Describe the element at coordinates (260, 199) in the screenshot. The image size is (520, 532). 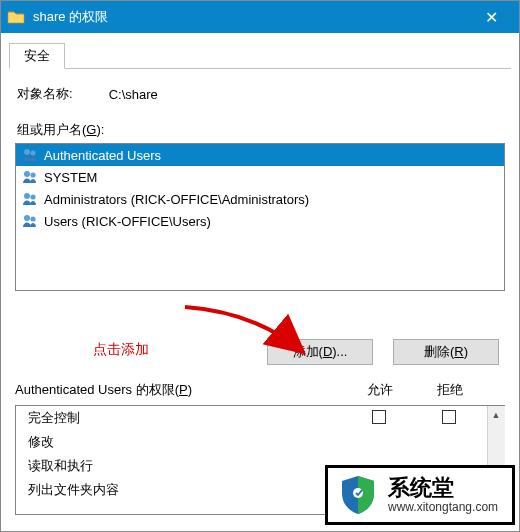
I see `list-item: Administrators (RICK-OFFICE\Administrato…` at that location.